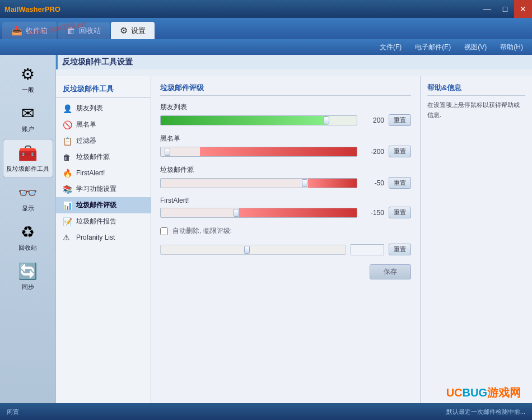 The height and width of the screenshot is (420, 532). I want to click on tool-firstalert: 🔥 FirstAlert!, so click(103, 173).